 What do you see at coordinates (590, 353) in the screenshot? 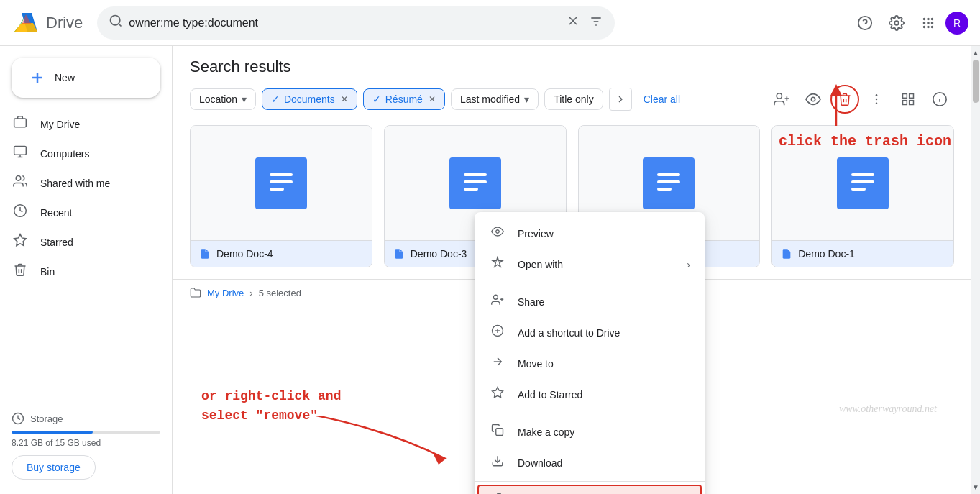
I see `context-menu: Preview Open with › Share` at bounding box center [590, 353].